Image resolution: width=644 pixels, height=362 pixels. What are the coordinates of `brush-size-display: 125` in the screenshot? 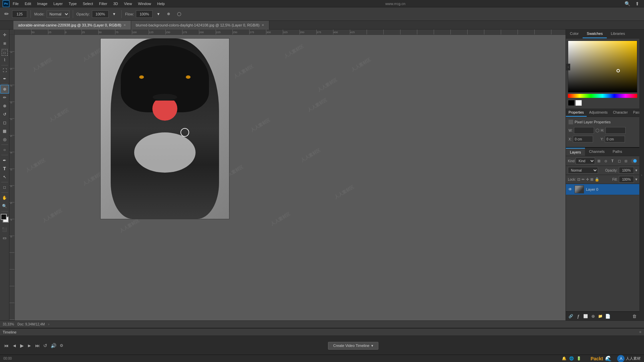 It's located at (19, 14).